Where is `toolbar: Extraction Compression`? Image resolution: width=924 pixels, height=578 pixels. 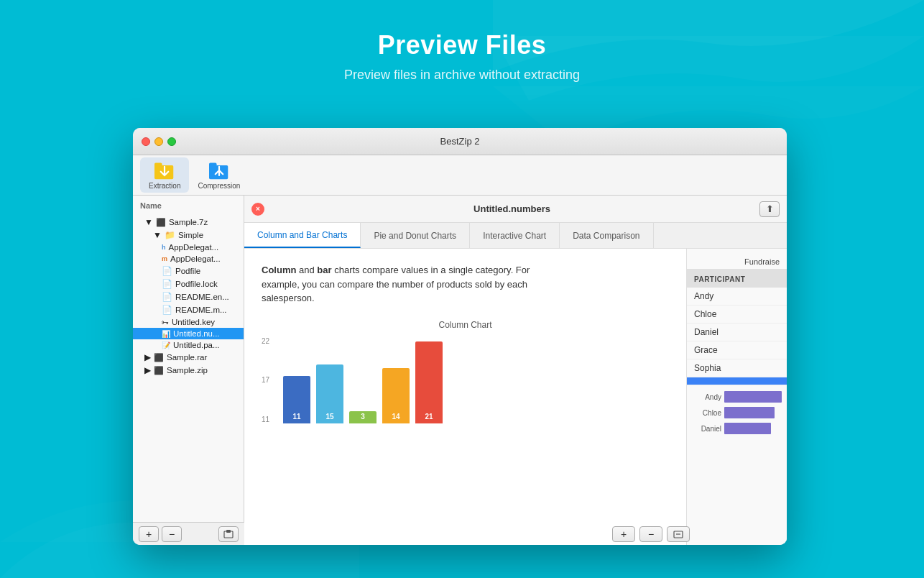
toolbar: Extraction Compression is located at coordinates (460, 175).